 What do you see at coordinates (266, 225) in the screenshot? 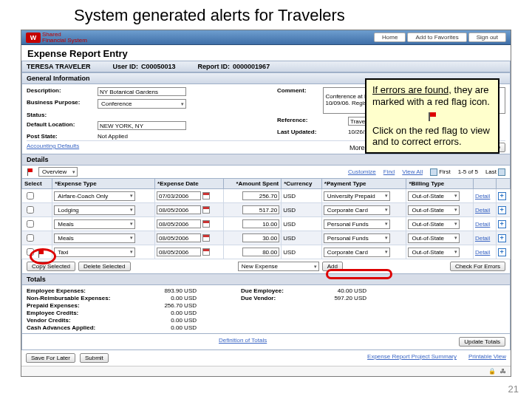
I see `table-row: Meals08/05/200610.00USDPersonal FundsOut…` at bounding box center [266, 225].